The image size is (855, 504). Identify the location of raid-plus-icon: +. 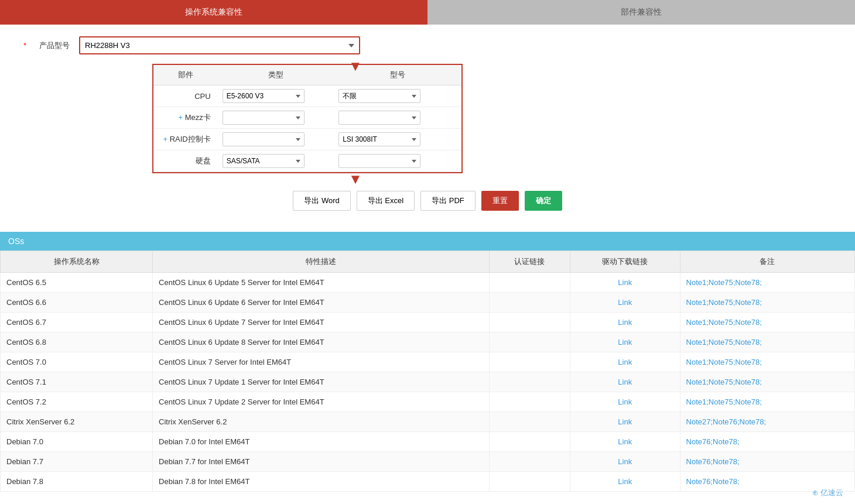
(166, 139).